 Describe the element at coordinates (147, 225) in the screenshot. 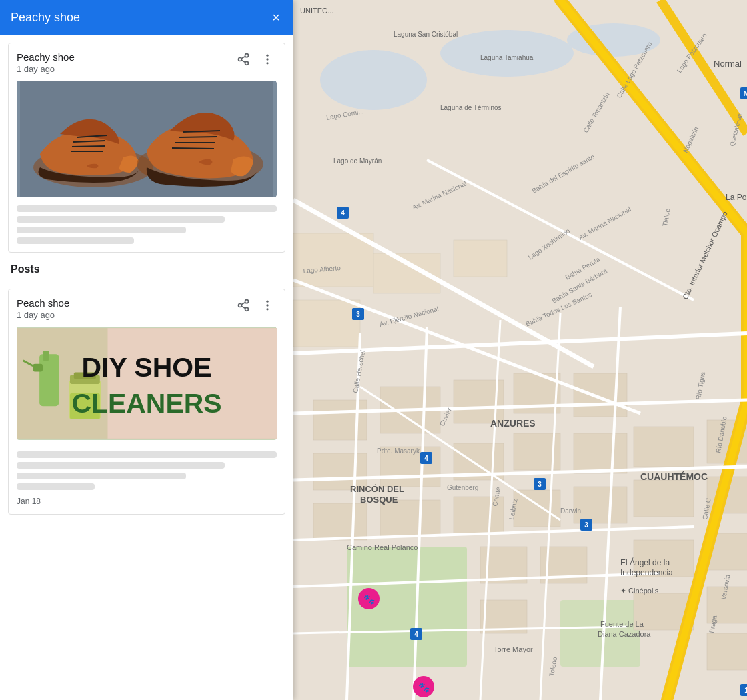

I see `content-lines` at that location.